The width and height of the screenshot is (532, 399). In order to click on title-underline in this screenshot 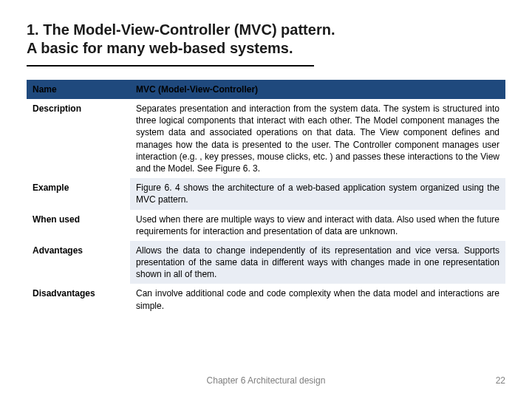, I will do `click(170, 66)`.